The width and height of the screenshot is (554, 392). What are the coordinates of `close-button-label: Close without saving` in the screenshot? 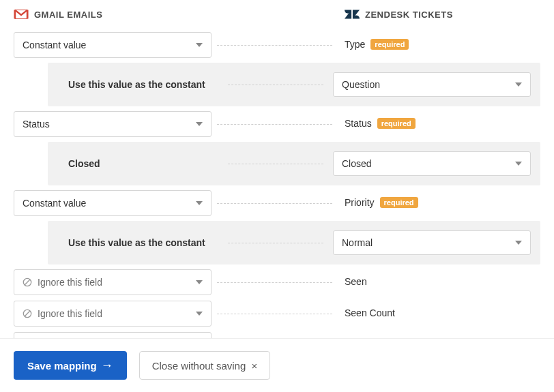 It's located at (199, 365).